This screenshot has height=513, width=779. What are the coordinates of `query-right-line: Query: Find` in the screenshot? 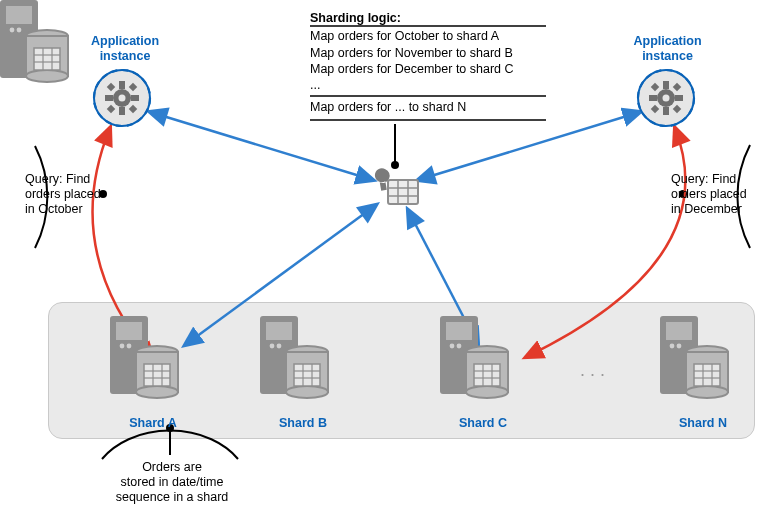 It's located at (709, 180).